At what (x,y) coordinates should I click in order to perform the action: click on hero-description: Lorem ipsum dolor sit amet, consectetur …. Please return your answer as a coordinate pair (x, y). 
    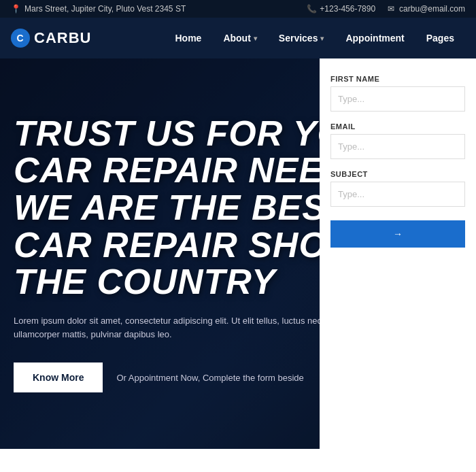
    Looking at the image, I should click on (190, 328).